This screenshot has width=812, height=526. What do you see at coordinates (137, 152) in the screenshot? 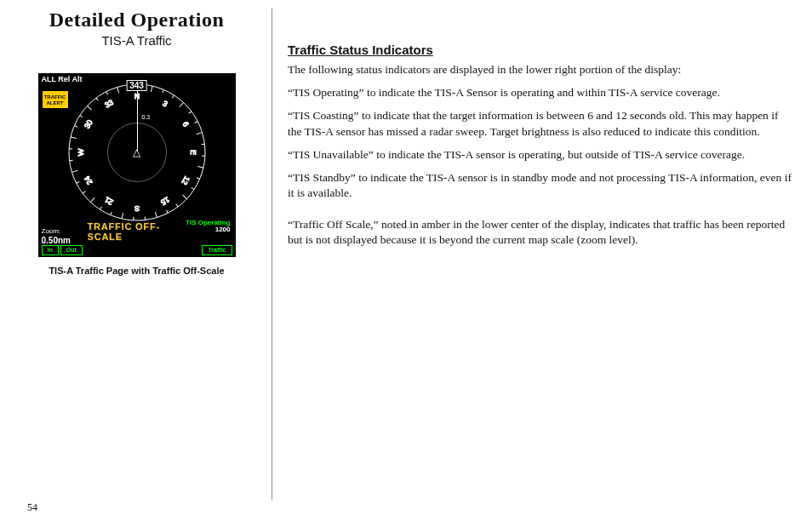
I see `compass-rose: N 3 6 E 12 15 S 21 24 W 30` at bounding box center [137, 152].